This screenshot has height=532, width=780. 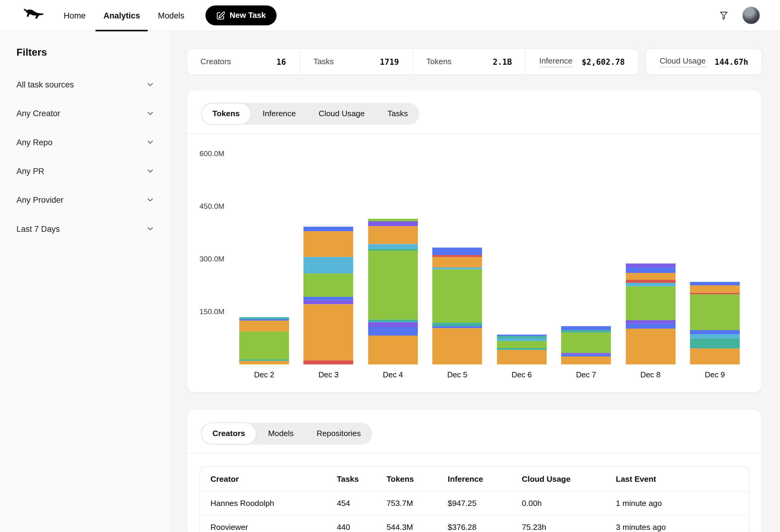 I want to click on filter-any-creator: Any Creator, so click(x=86, y=113).